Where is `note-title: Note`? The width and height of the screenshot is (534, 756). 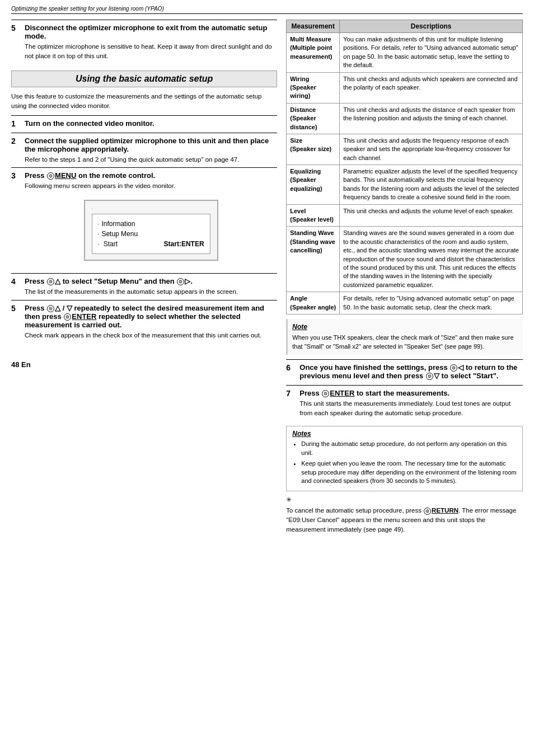
note-title: Note is located at coordinates (405, 327).